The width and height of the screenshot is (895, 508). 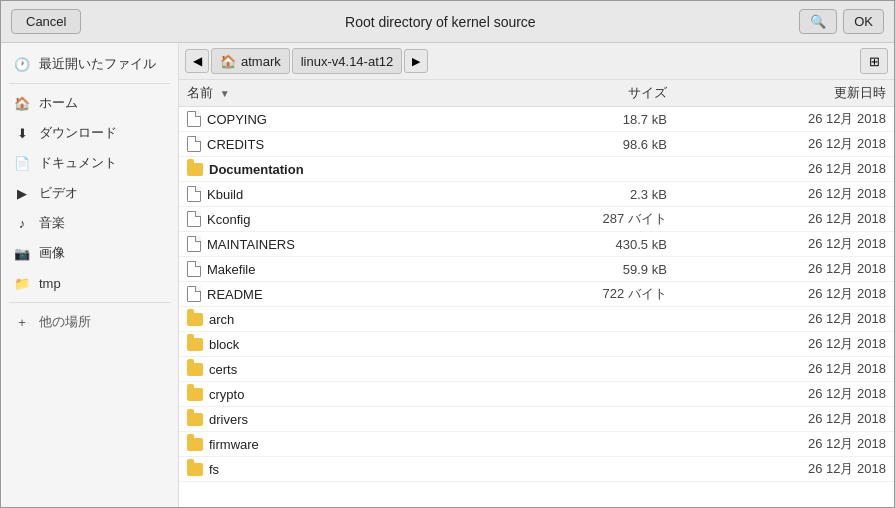 I want to click on file-name: certs, so click(x=223, y=370).